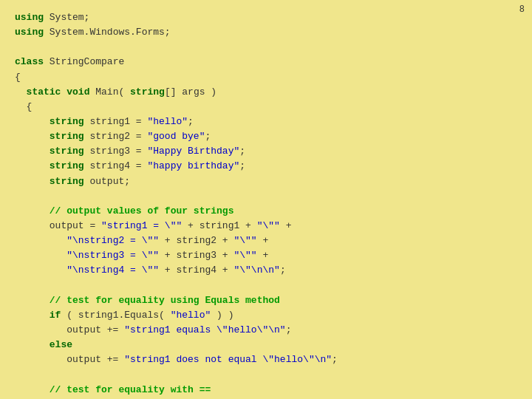 This screenshot has height=399, width=532. What do you see at coordinates (266, 301) in the screenshot?
I see `line-17: // test for equality using Equals method` at bounding box center [266, 301].